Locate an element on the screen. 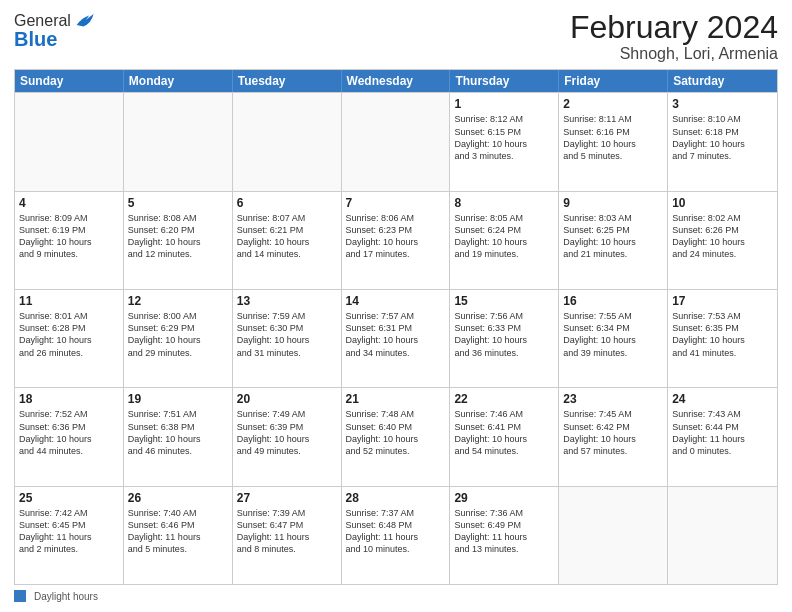 The width and height of the screenshot is (792, 612). day-number: 20 is located at coordinates (287, 399).